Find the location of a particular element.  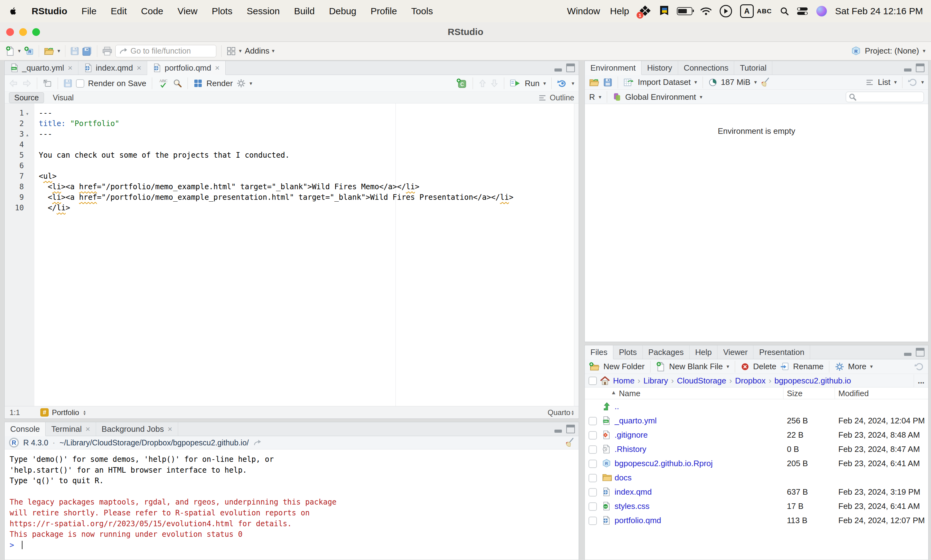

file-name-link: .gitignore is located at coordinates (631, 435).